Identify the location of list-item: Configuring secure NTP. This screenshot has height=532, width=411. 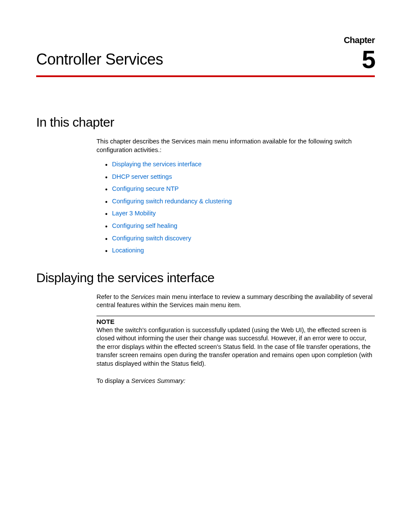
(240, 189).